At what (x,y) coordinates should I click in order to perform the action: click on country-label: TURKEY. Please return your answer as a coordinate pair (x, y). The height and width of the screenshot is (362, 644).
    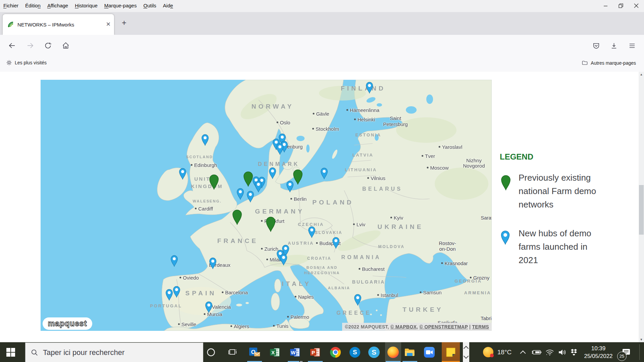
    Looking at the image, I should click on (423, 310).